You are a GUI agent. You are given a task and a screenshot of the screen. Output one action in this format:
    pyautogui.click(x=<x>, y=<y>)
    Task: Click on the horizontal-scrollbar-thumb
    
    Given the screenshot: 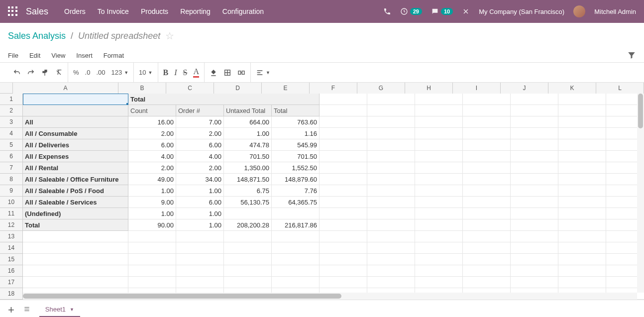 What is the action you would take?
    pyautogui.click(x=182, y=296)
    